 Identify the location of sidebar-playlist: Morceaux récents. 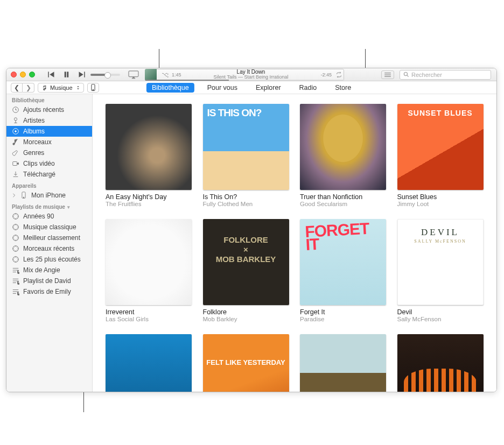
(50, 249).